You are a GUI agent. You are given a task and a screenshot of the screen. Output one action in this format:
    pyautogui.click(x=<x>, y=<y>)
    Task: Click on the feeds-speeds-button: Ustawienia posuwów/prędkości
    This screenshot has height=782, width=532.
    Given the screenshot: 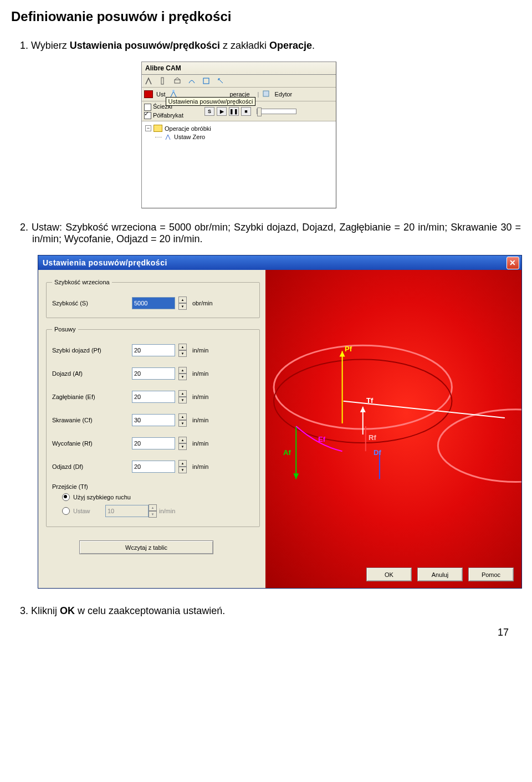 What is the action you would take?
    pyautogui.click(x=173, y=94)
    